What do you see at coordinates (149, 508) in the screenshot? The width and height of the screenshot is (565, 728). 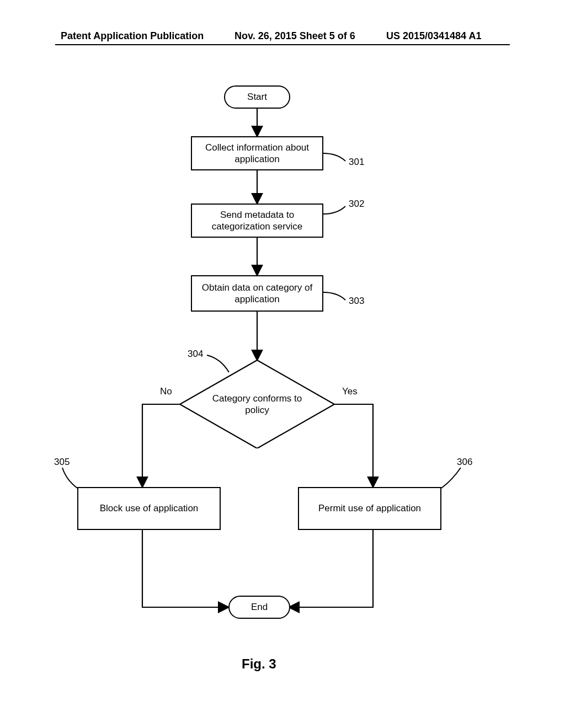 I see `node-step-305-label: Block use of application` at bounding box center [149, 508].